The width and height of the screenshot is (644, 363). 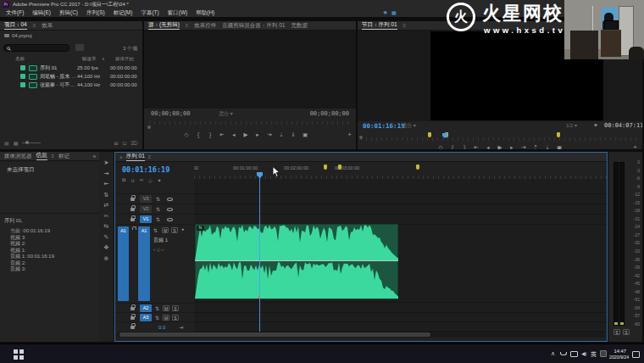 I want to click on settings-wrench-icon: ✦, so click(x=596, y=126).